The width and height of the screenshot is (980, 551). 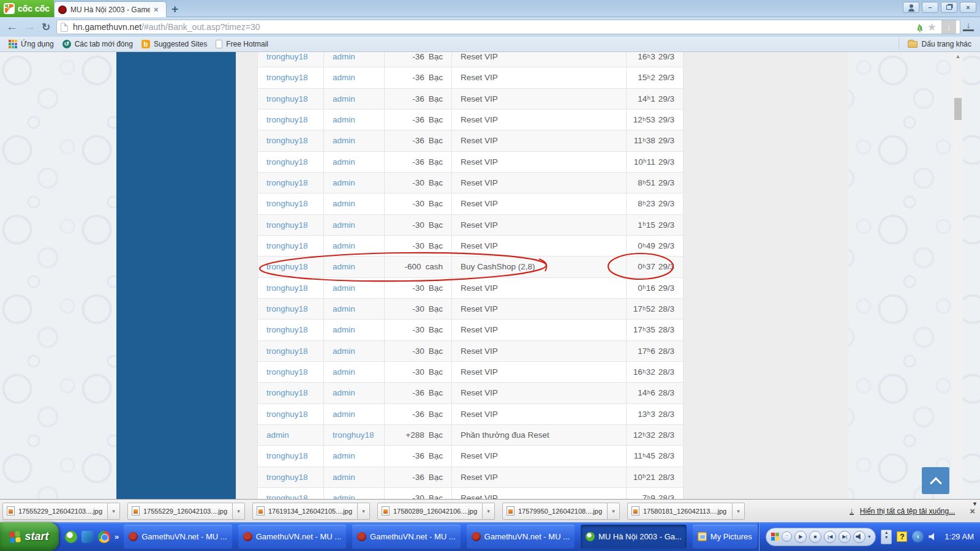 What do you see at coordinates (680, 511) in the screenshot?
I see `download-open-button: 17580181_126042113....jpg` at bounding box center [680, 511].